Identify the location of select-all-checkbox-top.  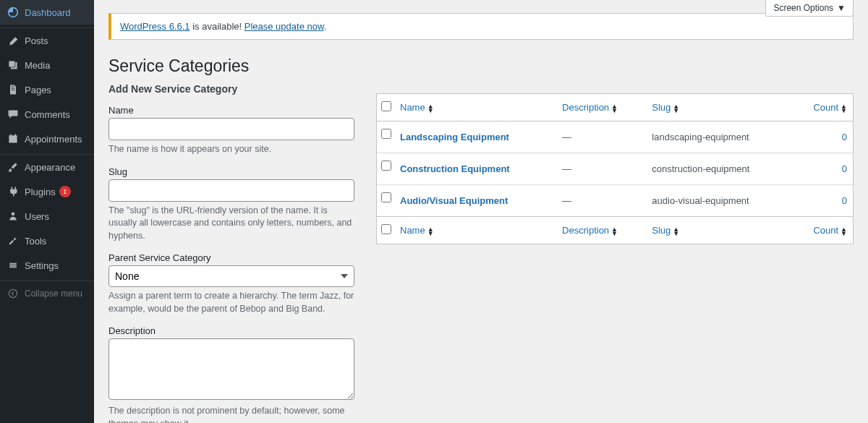
(386, 106).